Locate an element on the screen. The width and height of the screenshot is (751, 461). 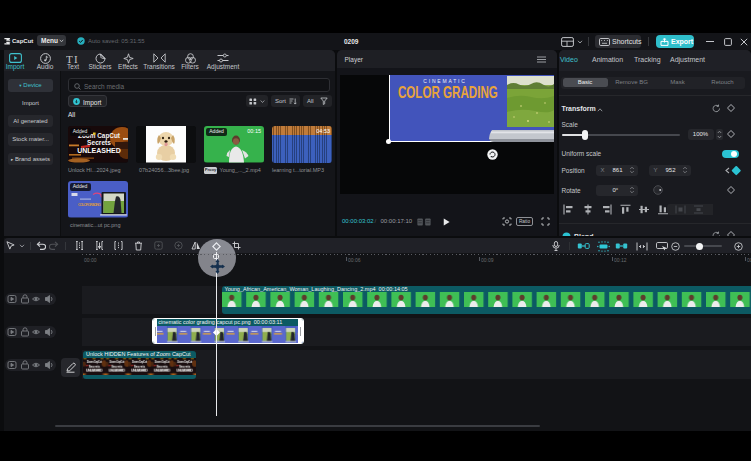
svg-text: T is located at coordinates (70, 58).